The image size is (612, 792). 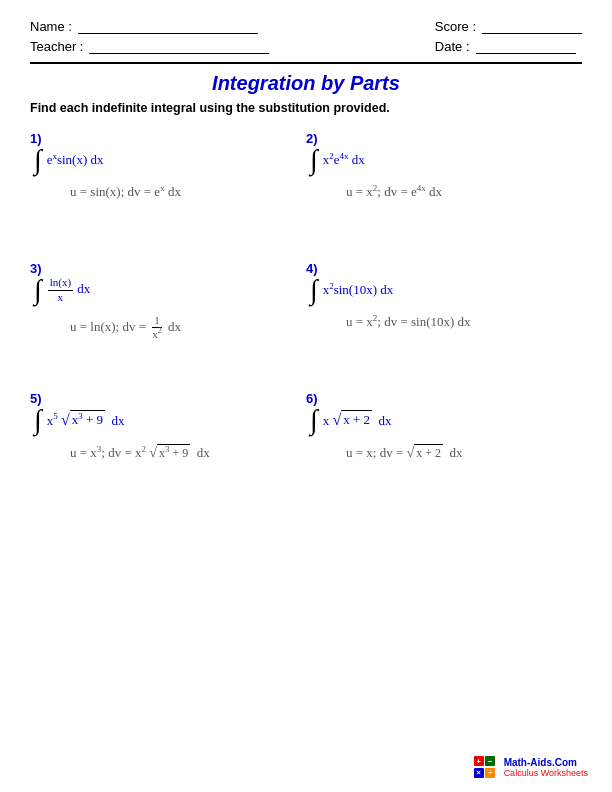 I want to click on name-label: Name :, so click(x=51, y=26).